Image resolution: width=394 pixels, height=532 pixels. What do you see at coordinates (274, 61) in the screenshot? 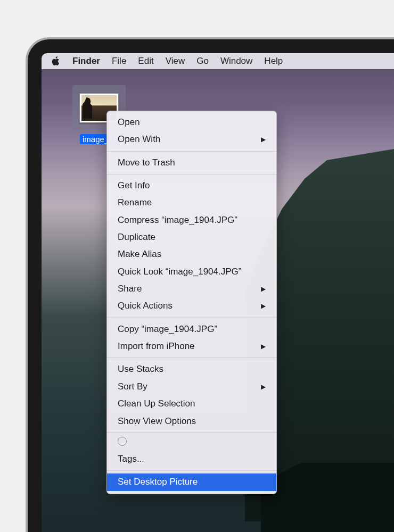
I see `menubar-help: Help` at bounding box center [274, 61].